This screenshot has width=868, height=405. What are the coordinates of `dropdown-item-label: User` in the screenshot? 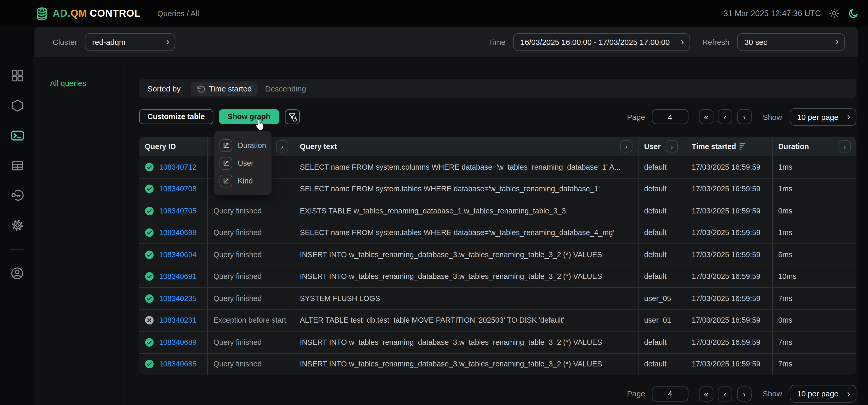 It's located at (246, 163).